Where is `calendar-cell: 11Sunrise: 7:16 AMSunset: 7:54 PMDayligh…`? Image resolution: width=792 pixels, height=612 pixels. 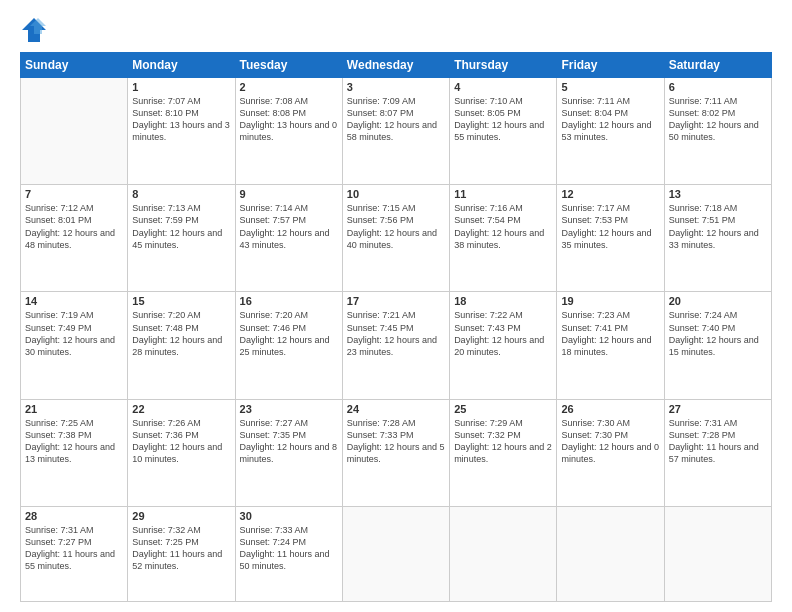 calendar-cell: 11Sunrise: 7:16 AMSunset: 7:54 PMDayligh… is located at coordinates (504, 238).